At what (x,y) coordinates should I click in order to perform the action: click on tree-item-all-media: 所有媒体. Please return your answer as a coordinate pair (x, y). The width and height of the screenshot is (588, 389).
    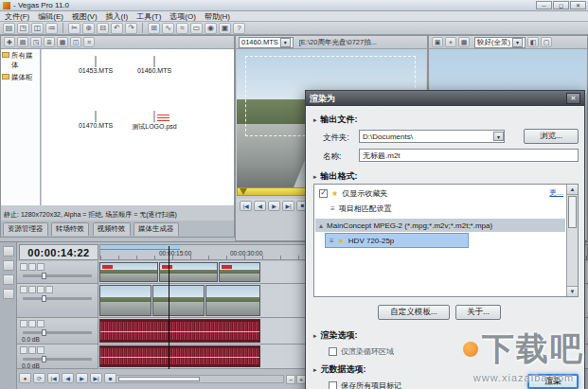
    Looking at the image, I should click on (21, 61).